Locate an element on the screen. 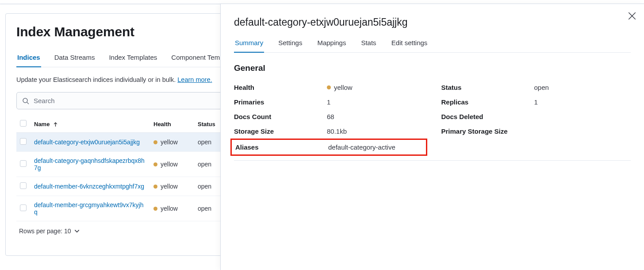 The height and width of the screenshot is (270, 644). summary-label-replicas: Replicas is located at coordinates (488, 102).